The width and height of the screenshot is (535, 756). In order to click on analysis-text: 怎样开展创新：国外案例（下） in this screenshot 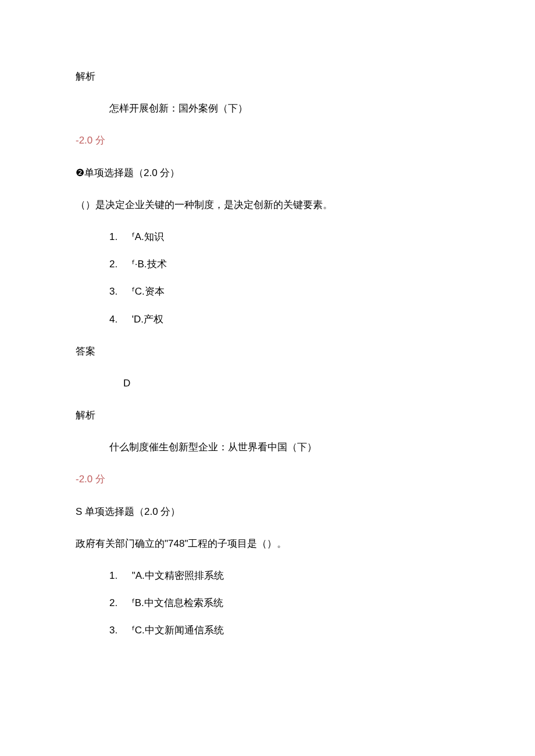, I will do `click(268, 108)`.